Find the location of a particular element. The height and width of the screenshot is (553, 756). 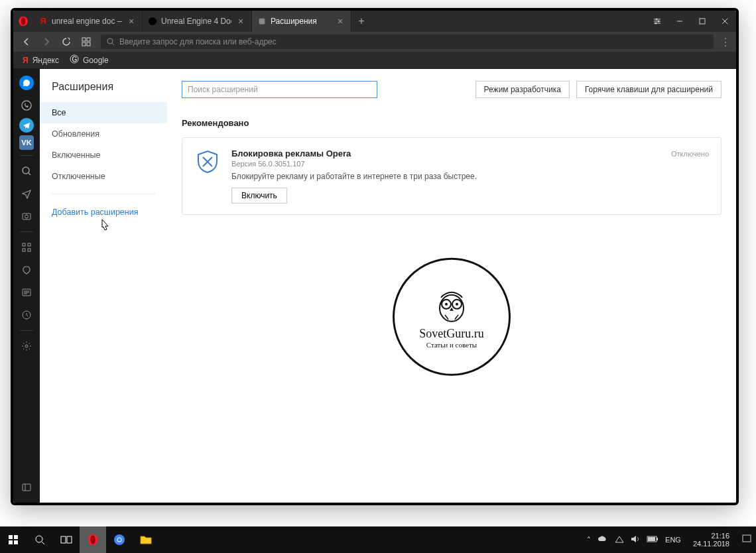

tray-lang: ENG is located at coordinates (673, 540).